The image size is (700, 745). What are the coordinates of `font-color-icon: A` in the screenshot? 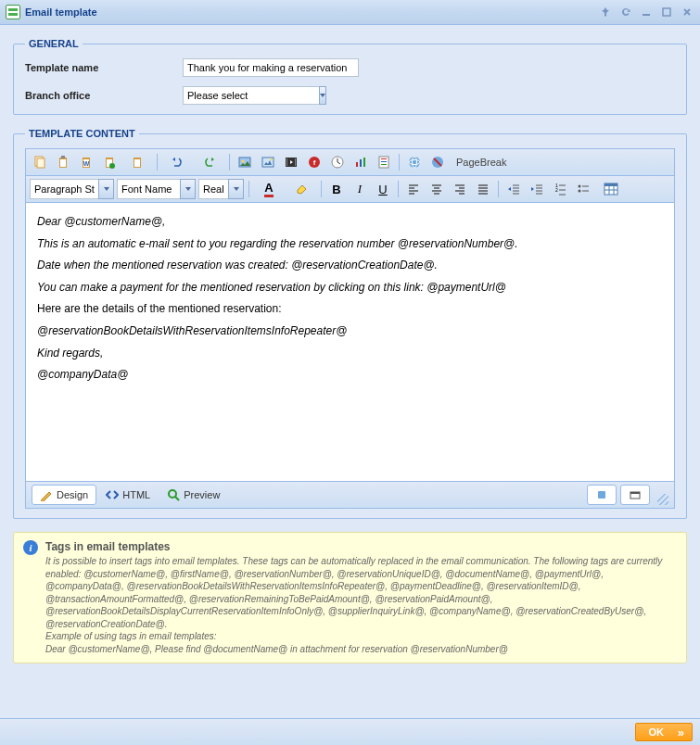 It's located at (269, 189).